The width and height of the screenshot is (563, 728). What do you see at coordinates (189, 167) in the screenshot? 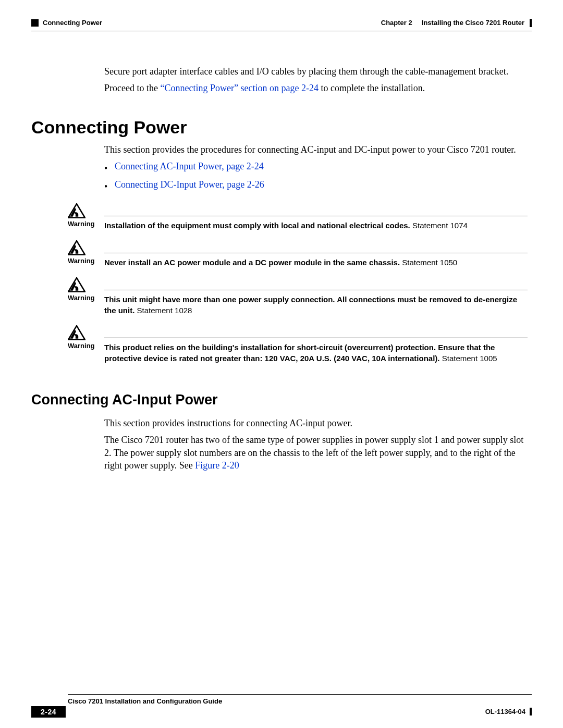
I see `link-ac-input-power: Connecting AC-Input Power, page 2-24` at bounding box center [189, 167].